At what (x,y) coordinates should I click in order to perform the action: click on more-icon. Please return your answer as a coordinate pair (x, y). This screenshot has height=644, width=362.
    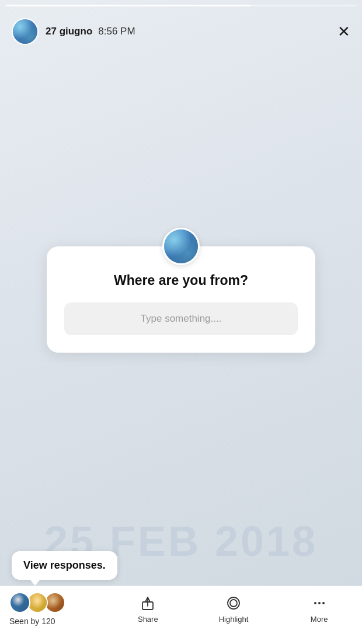
    Looking at the image, I should click on (319, 603).